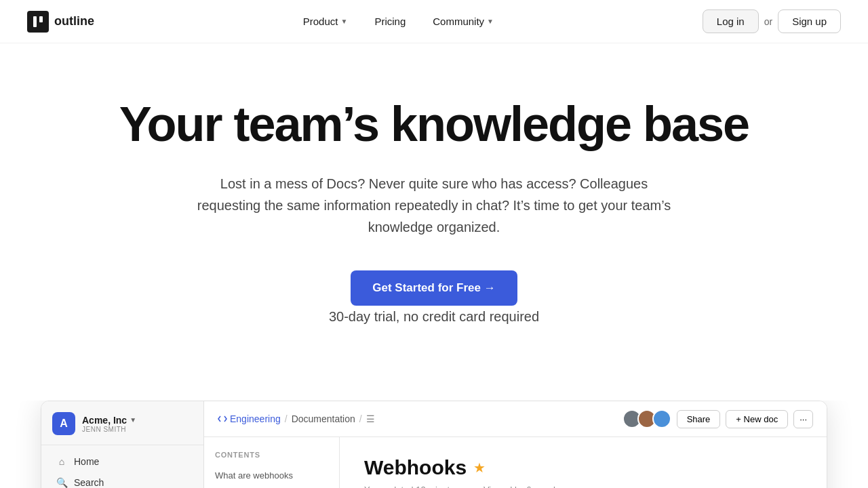 This screenshot has width=868, height=488. Describe the element at coordinates (271, 486) in the screenshot. I see `toc-item-when: When to use webhooks` at that location.